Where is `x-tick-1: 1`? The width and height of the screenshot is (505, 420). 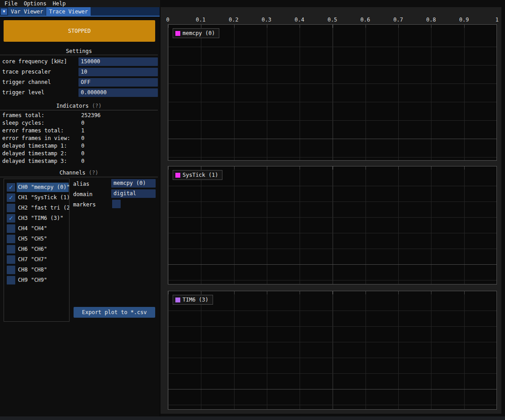 x-tick-1: 1 is located at coordinates (497, 20).